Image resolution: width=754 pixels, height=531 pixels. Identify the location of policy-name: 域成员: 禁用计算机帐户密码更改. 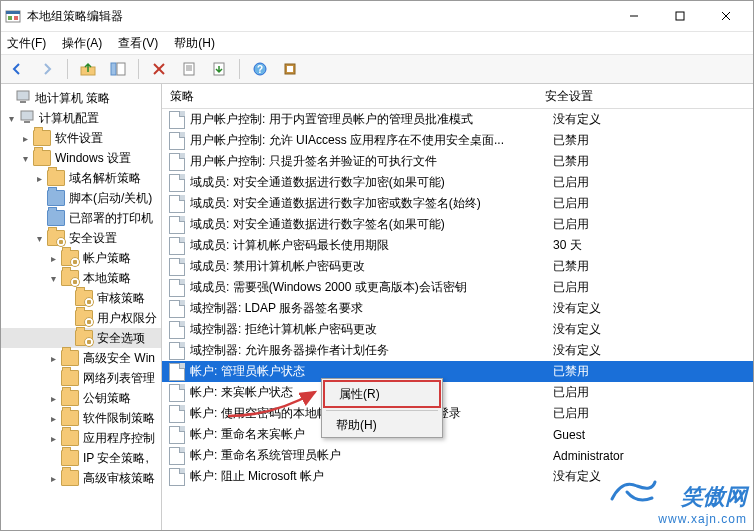
(368, 266).